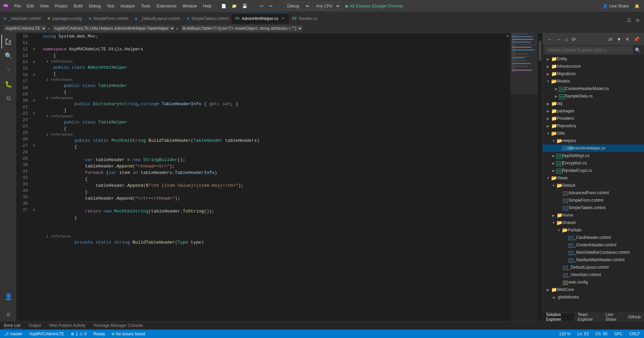 The image size is (644, 338). What do you see at coordinates (548, 178) in the screenshot?
I see `tree-expand-views: ▼` at bounding box center [548, 178].